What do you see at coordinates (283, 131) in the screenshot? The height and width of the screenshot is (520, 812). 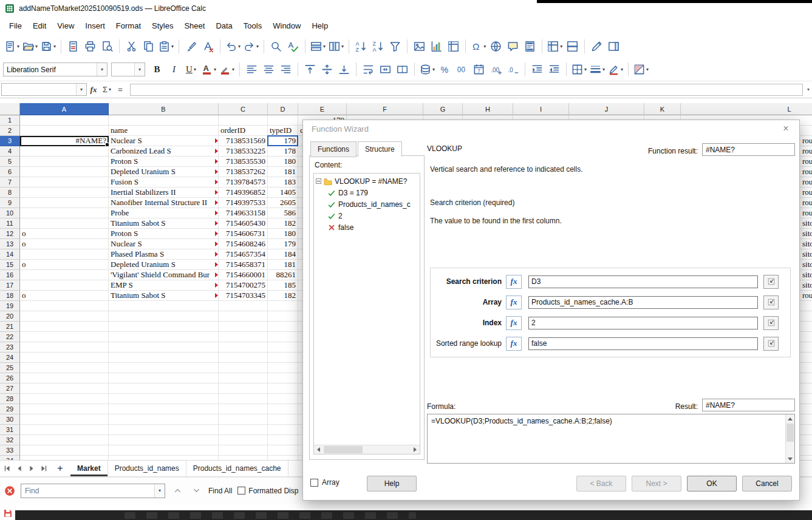 I see `cell-D2: typeID` at bounding box center [283, 131].